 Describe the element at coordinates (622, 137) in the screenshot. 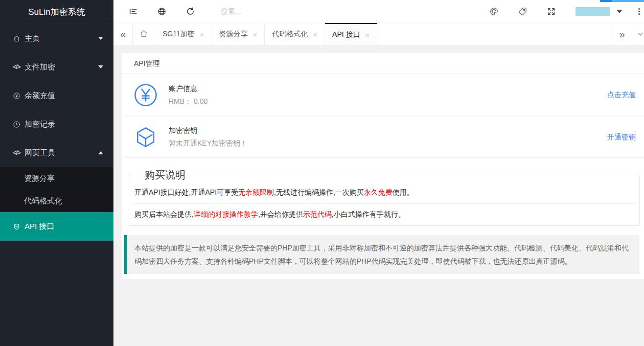

I see `open-key-link: 开通密钥` at that location.